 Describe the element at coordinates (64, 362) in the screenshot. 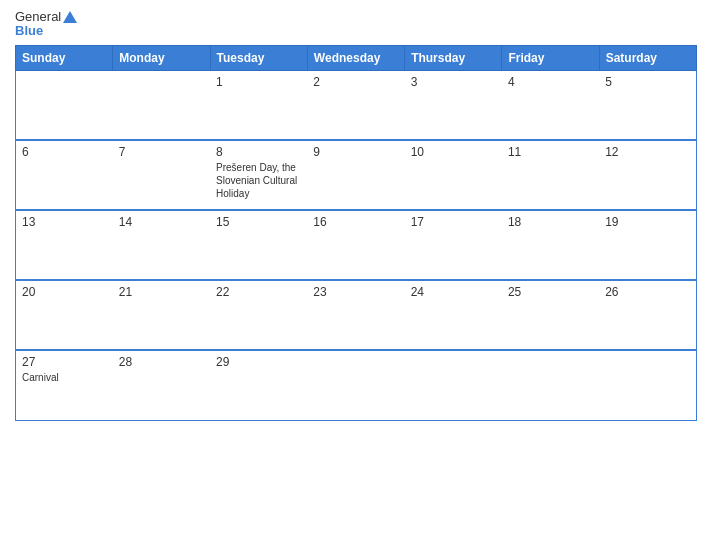

I see `day-number: 27` at that location.